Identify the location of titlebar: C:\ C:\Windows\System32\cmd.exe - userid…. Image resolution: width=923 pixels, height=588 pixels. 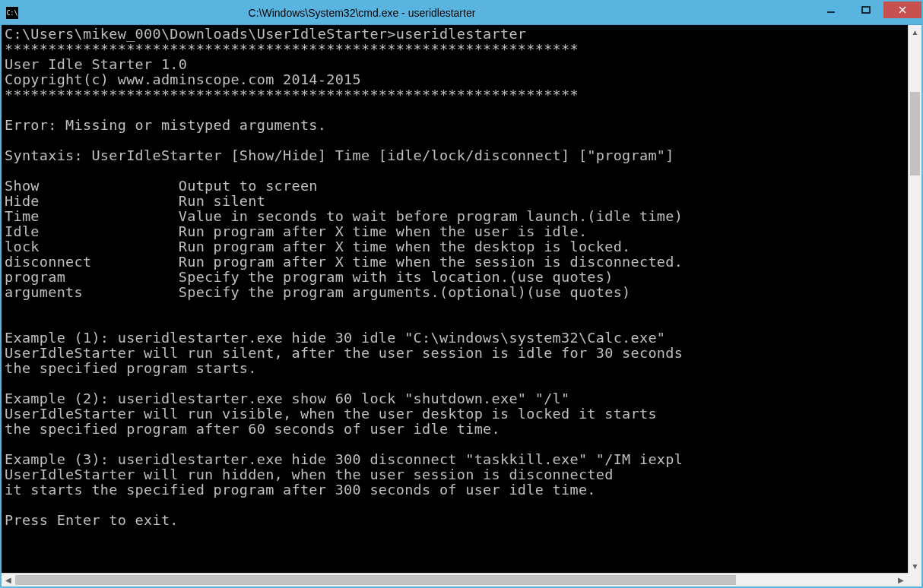
(462, 13).